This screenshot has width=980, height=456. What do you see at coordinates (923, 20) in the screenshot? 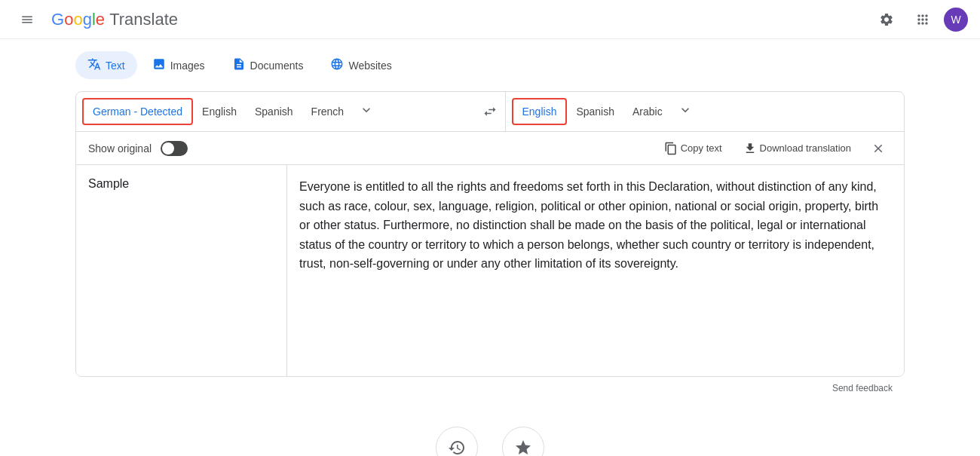
I see `apps-button` at bounding box center [923, 20].